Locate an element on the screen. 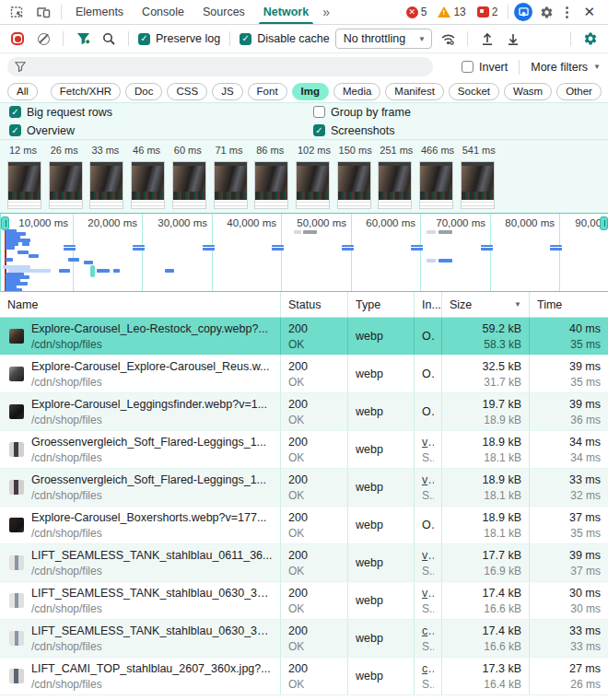 This screenshot has width=608, height=700. frame-timestamp: 71 ms is located at coordinates (234, 151).